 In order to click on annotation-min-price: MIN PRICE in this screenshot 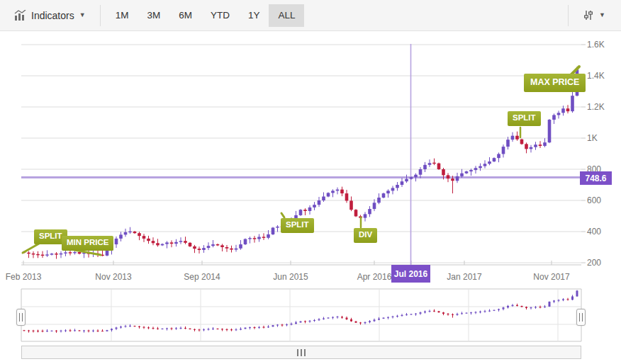, I will do `click(88, 244)`.